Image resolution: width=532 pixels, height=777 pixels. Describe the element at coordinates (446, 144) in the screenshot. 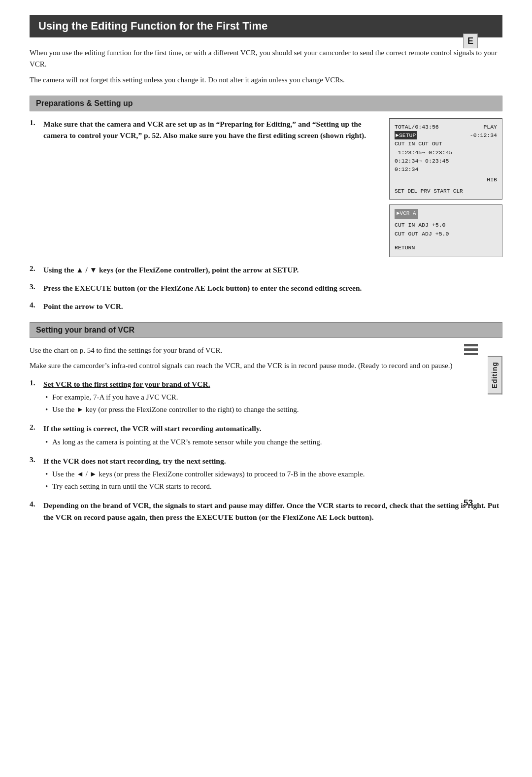

I see `screen1-row3: CUT IN CUT OUT` at that location.